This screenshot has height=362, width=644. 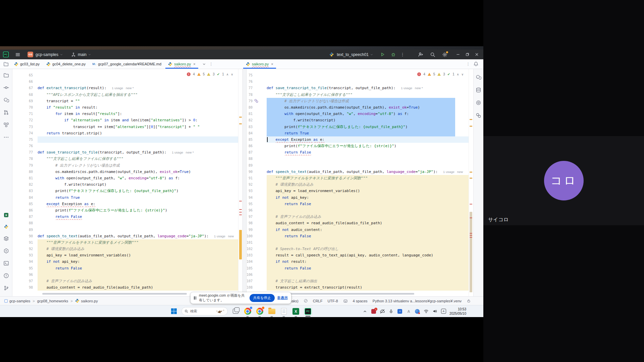 What do you see at coordinates (368, 146) in the screenshot?
I see `code-text: print(f"ファイル保存中にエラーが発生しました: {str(e)}")` at bounding box center [368, 146].